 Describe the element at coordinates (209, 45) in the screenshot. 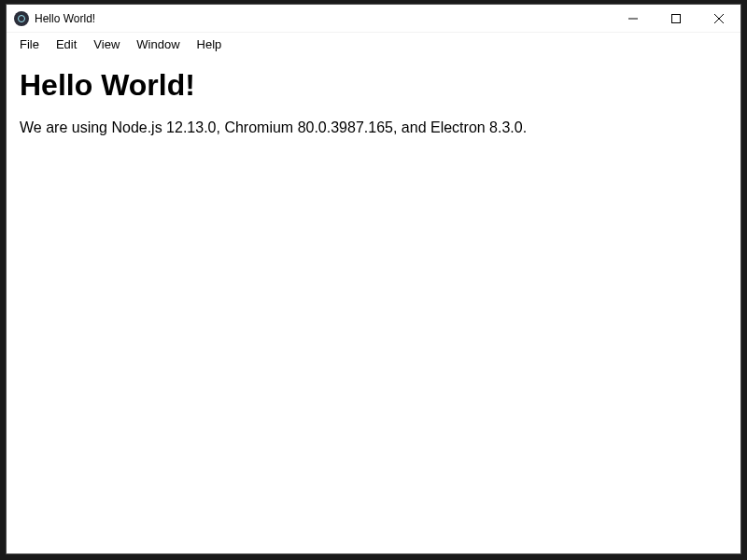

I see `menu-help: Help` at that location.